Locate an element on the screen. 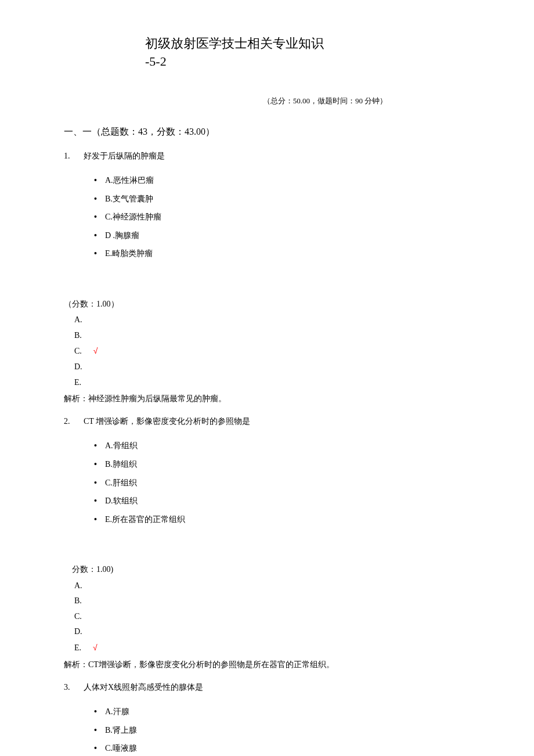 The image size is (534, 756). question-number: 2. is located at coordinates (67, 422).